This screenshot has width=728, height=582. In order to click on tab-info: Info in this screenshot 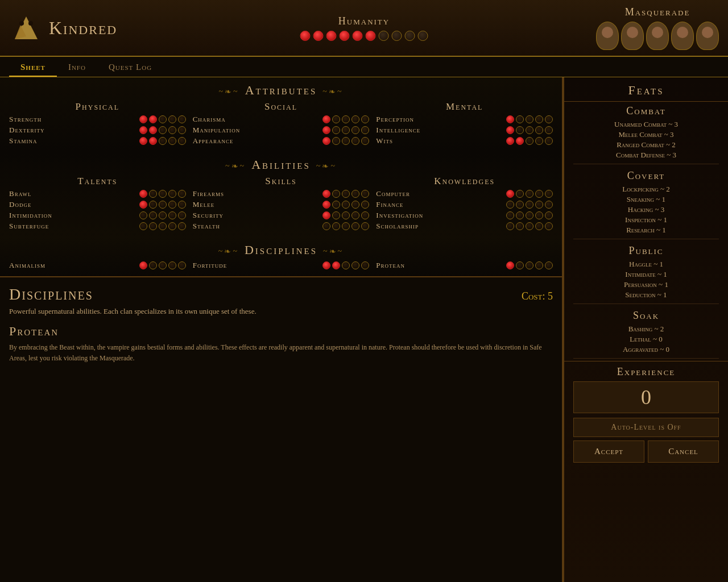, I will do `click(77, 68)`.